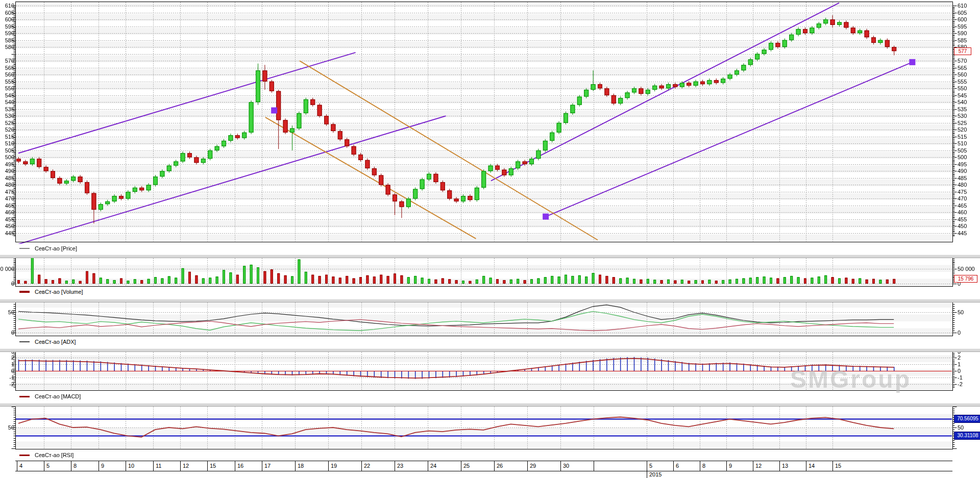 The width and height of the screenshot is (980, 478). Describe the element at coordinates (166, 466) in the screenshot. I see `date-cell: 11` at that location.